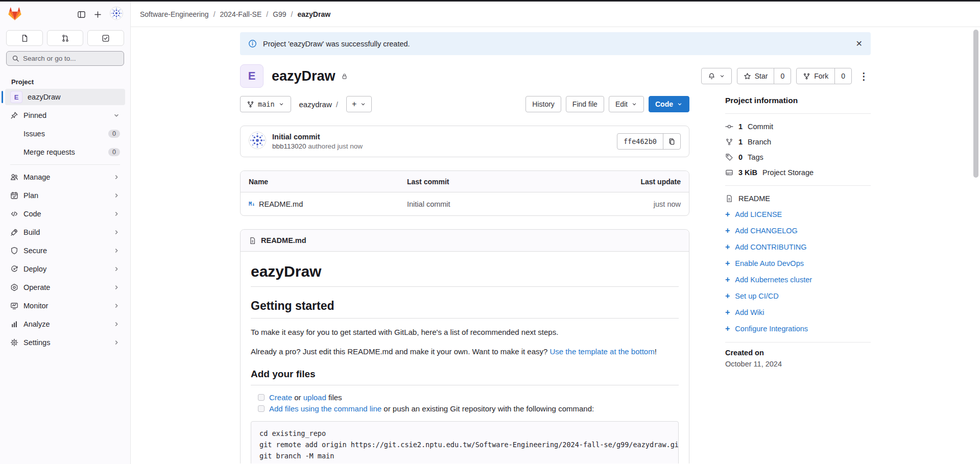  Describe the element at coordinates (65, 196) in the screenshot. I see `sidebar-item-plan: Plan` at that location.